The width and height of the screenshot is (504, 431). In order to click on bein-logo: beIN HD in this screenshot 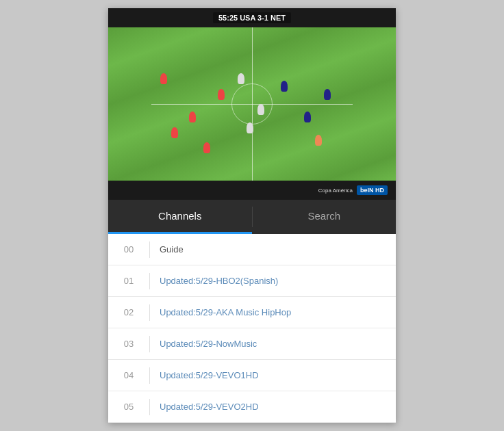, I will do `click(373, 190)`.